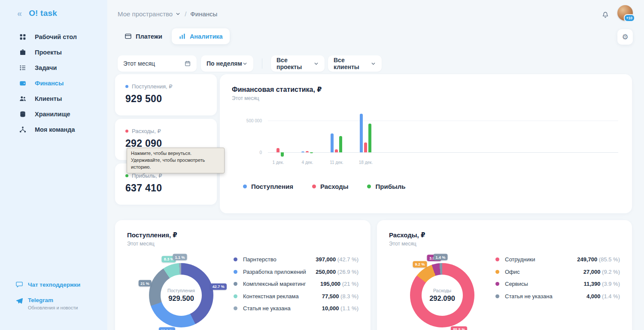  What do you see at coordinates (54, 68) in the screenshot?
I see `sidebar-item-tasks: Задачи` at bounding box center [54, 68].